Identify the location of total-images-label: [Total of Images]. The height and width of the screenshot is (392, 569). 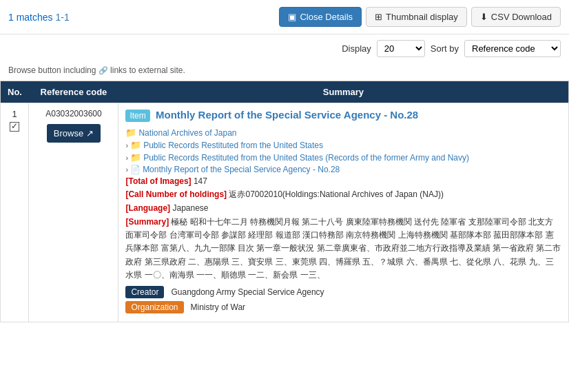
(158, 181).